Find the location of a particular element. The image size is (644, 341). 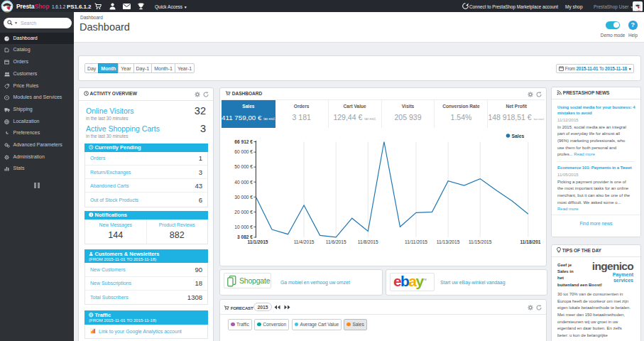

svg-text: 30 000 € is located at coordinates (244, 197).